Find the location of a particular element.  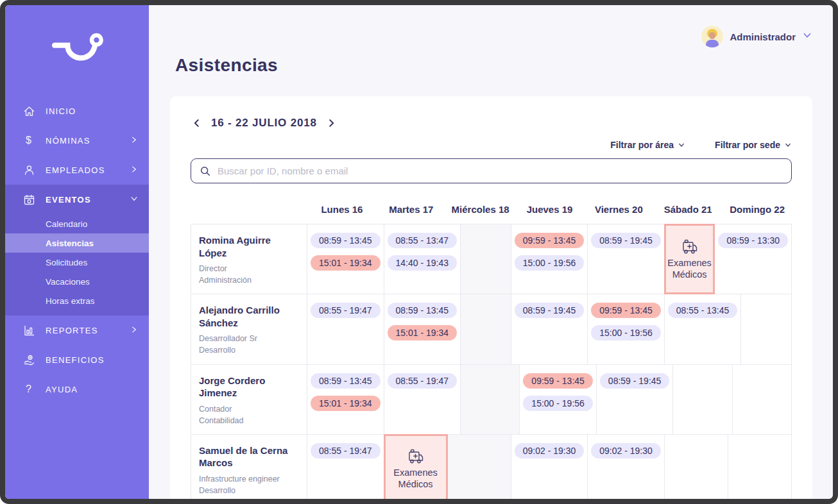

sidebar-item-eventos: EVENTOS is located at coordinates (77, 199).